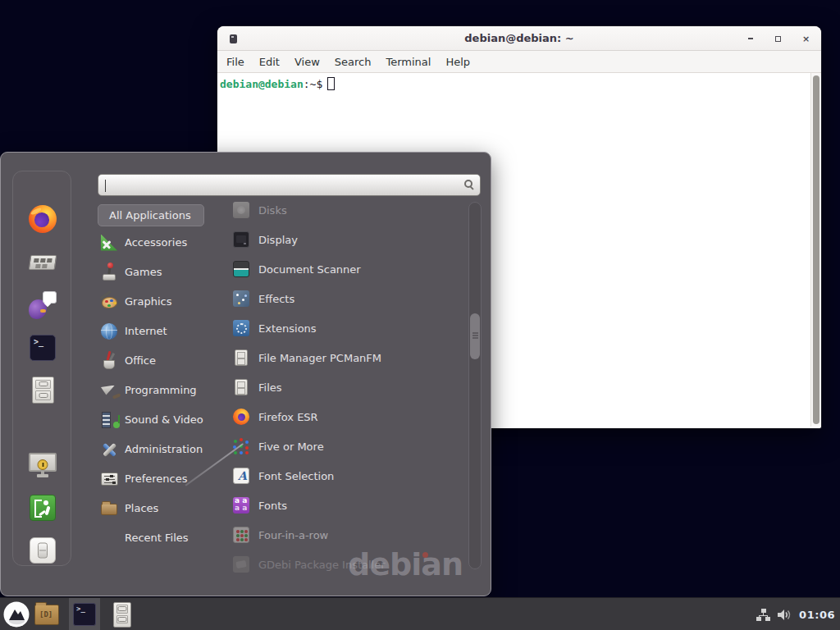 The height and width of the screenshot is (630, 840). Describe the element at coordinates (233, 39) in the screenshot. I see `terminal-window-icon` at that location.